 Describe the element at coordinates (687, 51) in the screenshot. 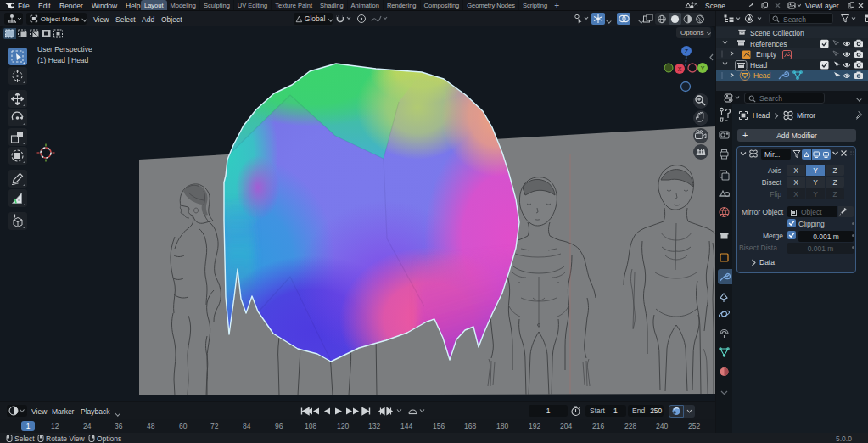

I see `svg-text: Z` at that location.